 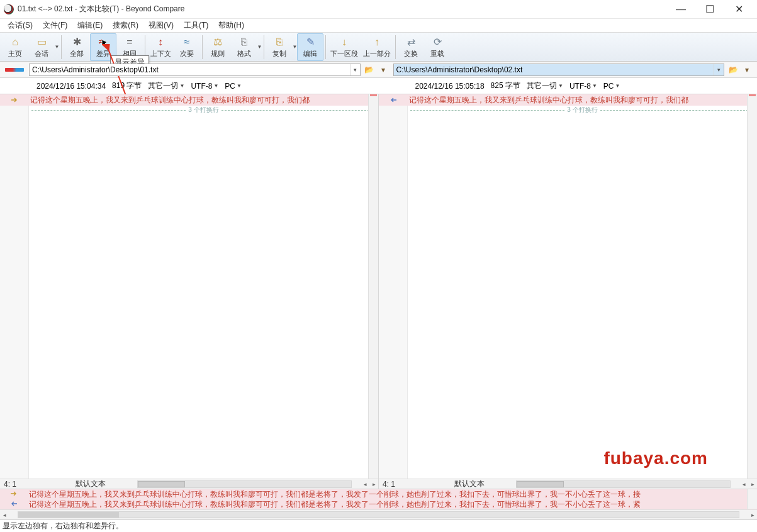 I want to click on toolbar-label-复制: 复制, so click(x=279, y=54).